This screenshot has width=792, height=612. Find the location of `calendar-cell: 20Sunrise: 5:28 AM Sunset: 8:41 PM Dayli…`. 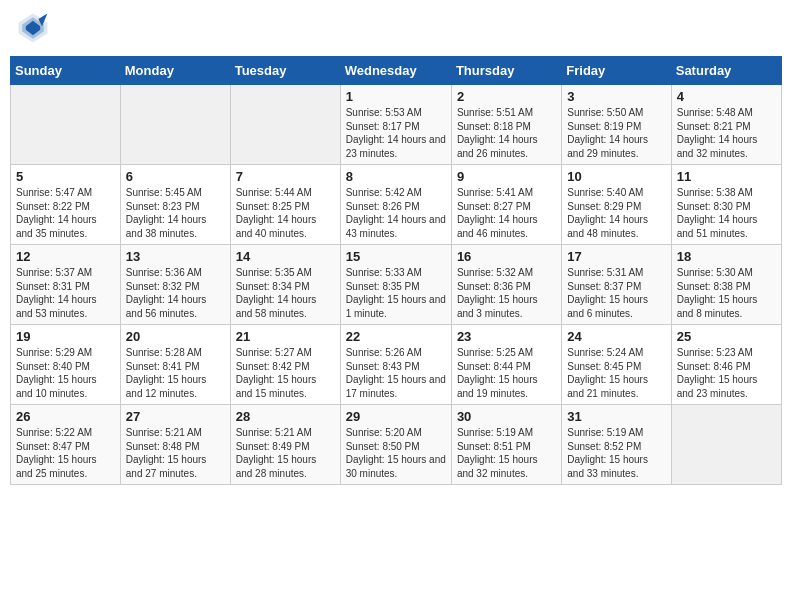

calendar-cell: 20Sunrise: 5:28 AM Sunset: 8:41 PM Dayli… is located at coordinates (175, 365).